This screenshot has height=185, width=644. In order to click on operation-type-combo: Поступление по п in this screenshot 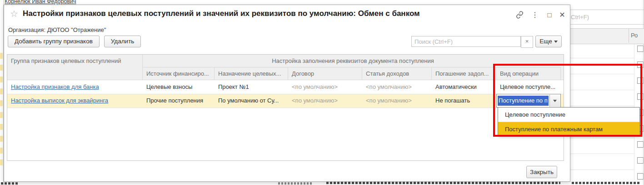, I will do `click(529, 101)`.